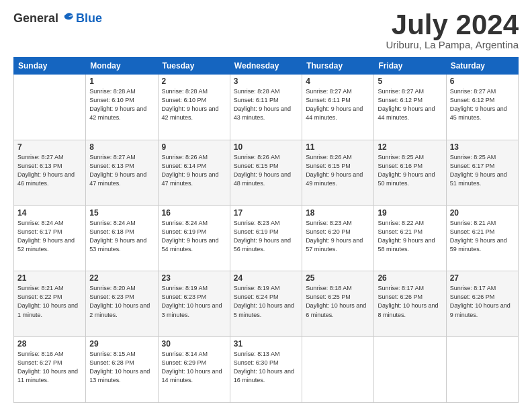 The image size is (532, 411). Describe the element at coordinates (58, 18) in the screenshot. I see `logo-text: General Blue` at that location.